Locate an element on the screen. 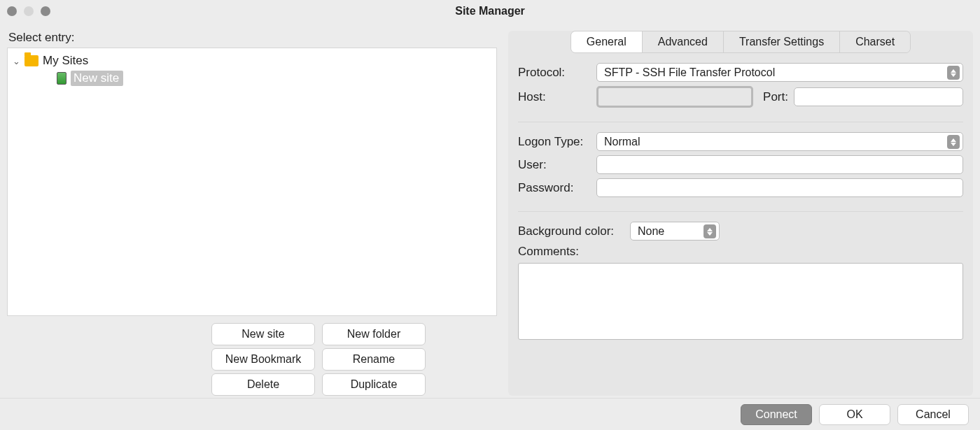  ok-button: OK is located at coordinates (855, 415).